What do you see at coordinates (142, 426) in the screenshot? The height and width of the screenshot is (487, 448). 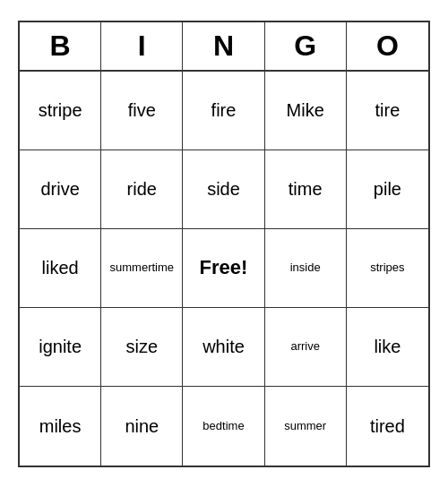 I see `cell-text-21: nine` at bounding box center [142, 426].